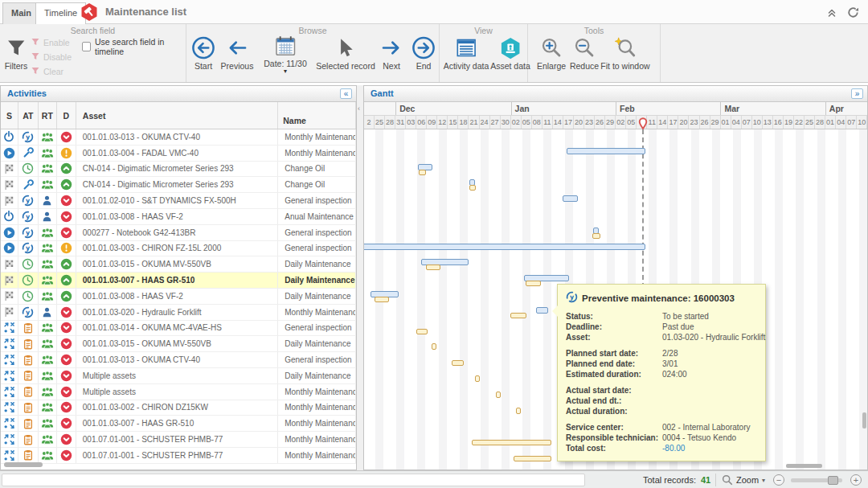 This screenshot has height=488, width=868. Describe the element at coordinates (178, 217) in the screenshot. I see `table-row: y001.01.03-008 - HAAS VF-2Anual Maintena…` at that location.